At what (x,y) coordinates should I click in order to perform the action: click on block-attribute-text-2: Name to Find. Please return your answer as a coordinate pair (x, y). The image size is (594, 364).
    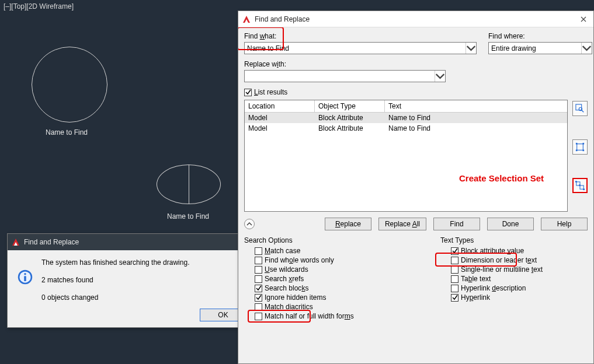
    Looking at the image, I should click on (188, 216).